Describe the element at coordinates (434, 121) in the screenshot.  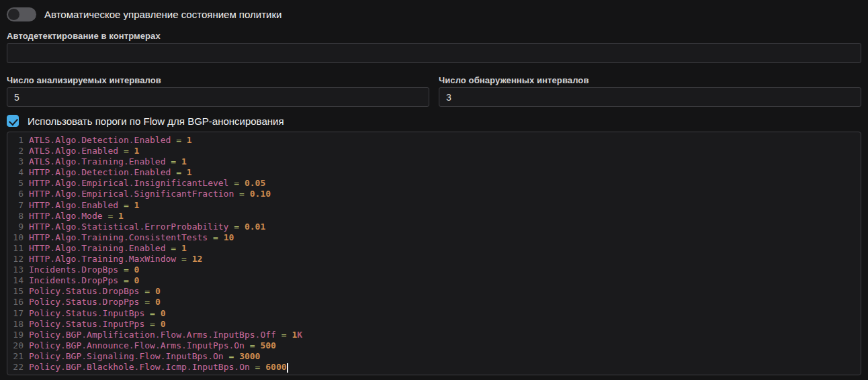
I see `flow-thresholds-checkbox-row: Использовать пороги по Flow для BGP-анон…` at that location.